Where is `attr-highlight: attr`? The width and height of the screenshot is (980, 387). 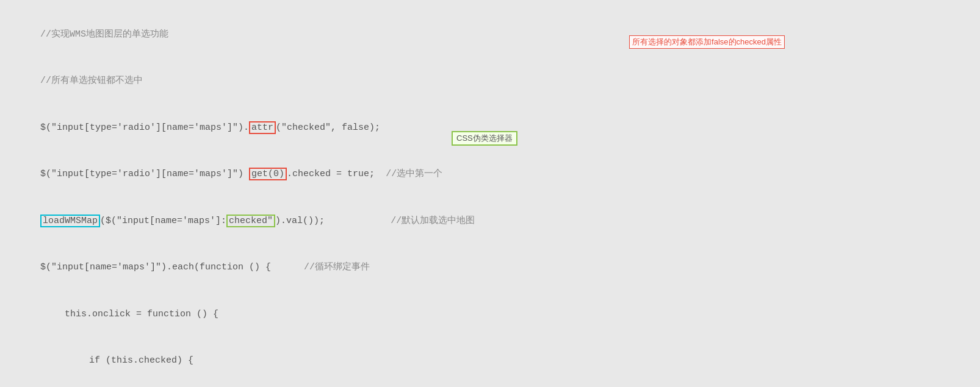 attr-highlight: attr is located at coordinates (262, 128).